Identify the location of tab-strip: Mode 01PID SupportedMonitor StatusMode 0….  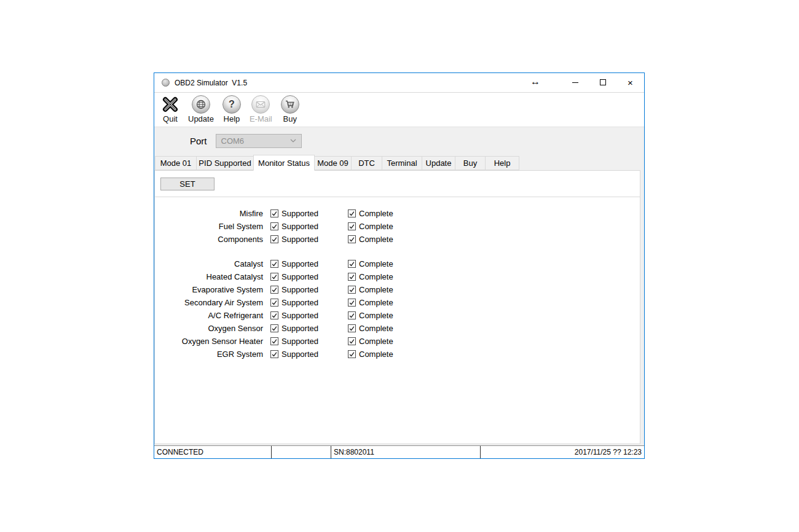
(399, 162).